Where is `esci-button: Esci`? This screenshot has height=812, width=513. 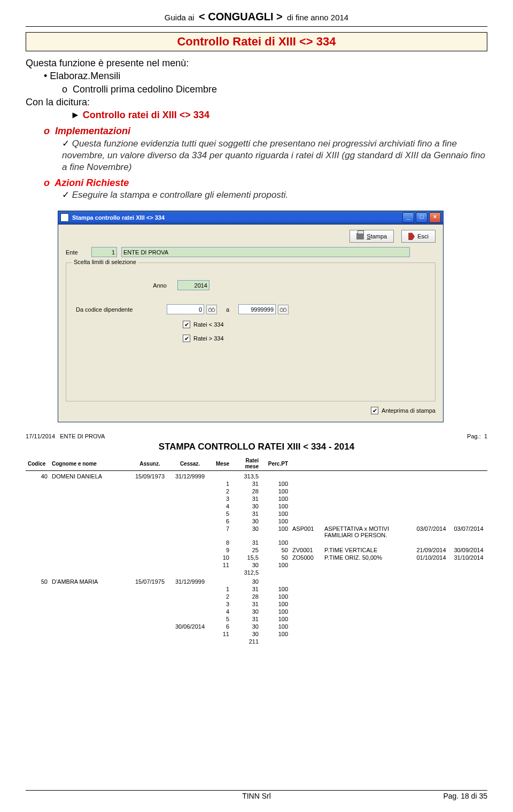 esci-button: Esci is located at coordinates (418, 236).